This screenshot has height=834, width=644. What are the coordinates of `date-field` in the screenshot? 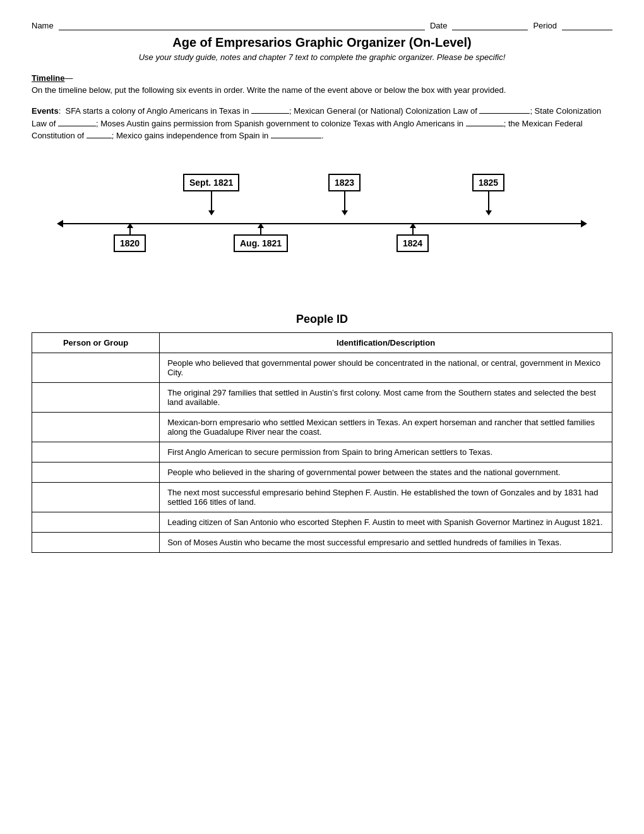 It's located at (490, 25).